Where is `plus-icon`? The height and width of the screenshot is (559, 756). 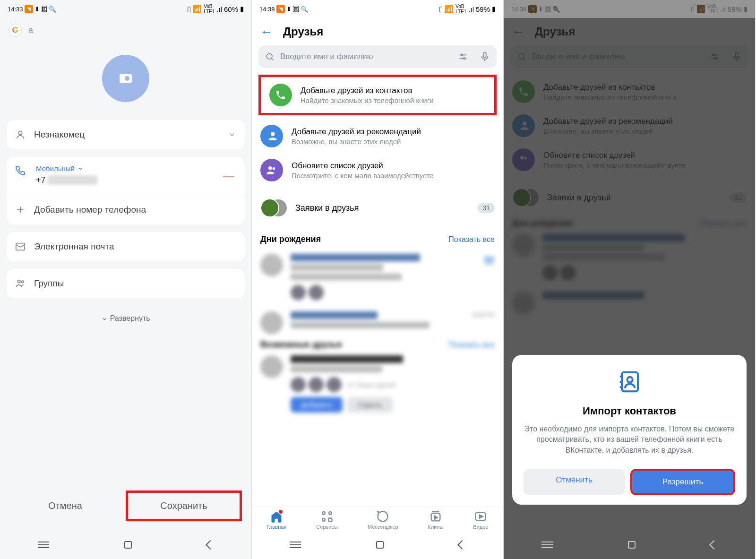
plus-icon is located at coordinates (20, 210).